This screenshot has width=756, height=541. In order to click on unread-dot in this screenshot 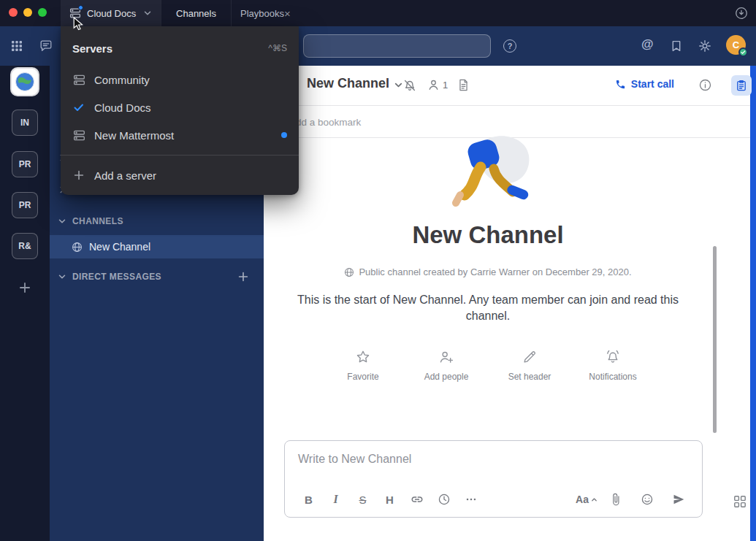, I will do `click(284, 135)`.